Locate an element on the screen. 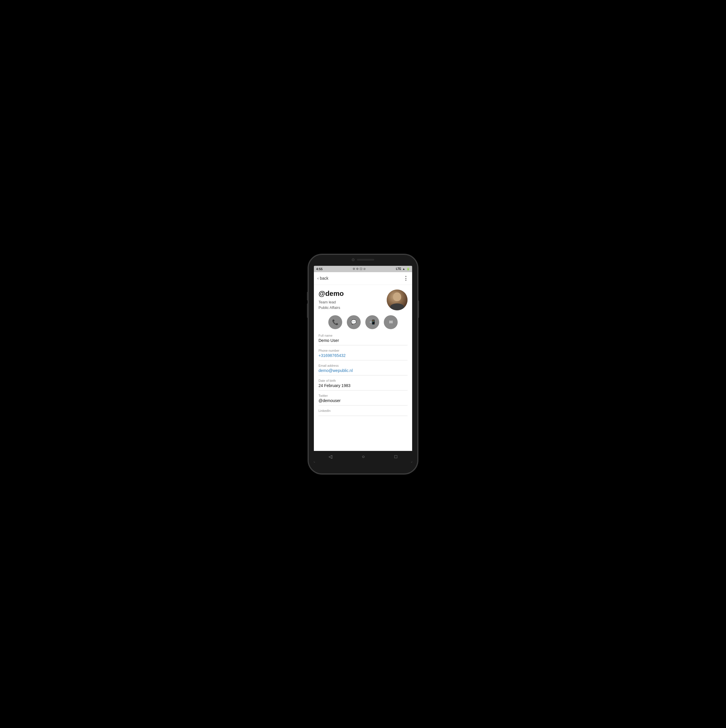  status-icons: ⚙ ⚙ Ⓐ ⊘ is located at coordinates (359, 269).